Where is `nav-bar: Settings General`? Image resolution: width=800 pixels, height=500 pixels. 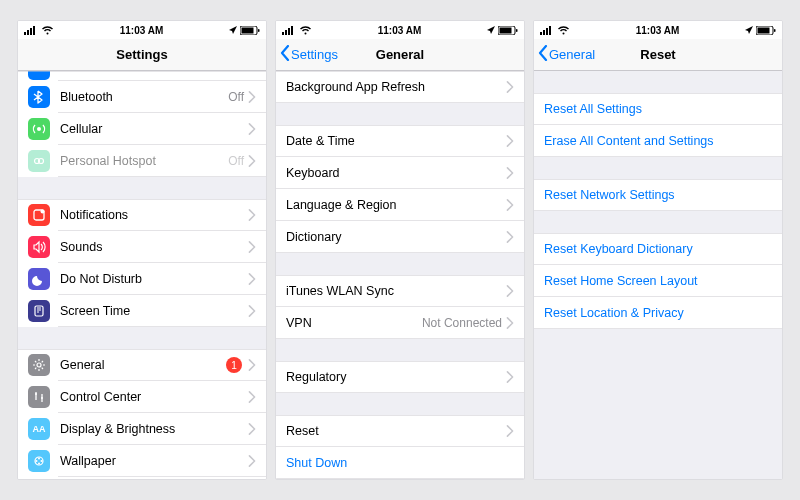
nav-bar: Settings General is located at coordinates (400, 55).